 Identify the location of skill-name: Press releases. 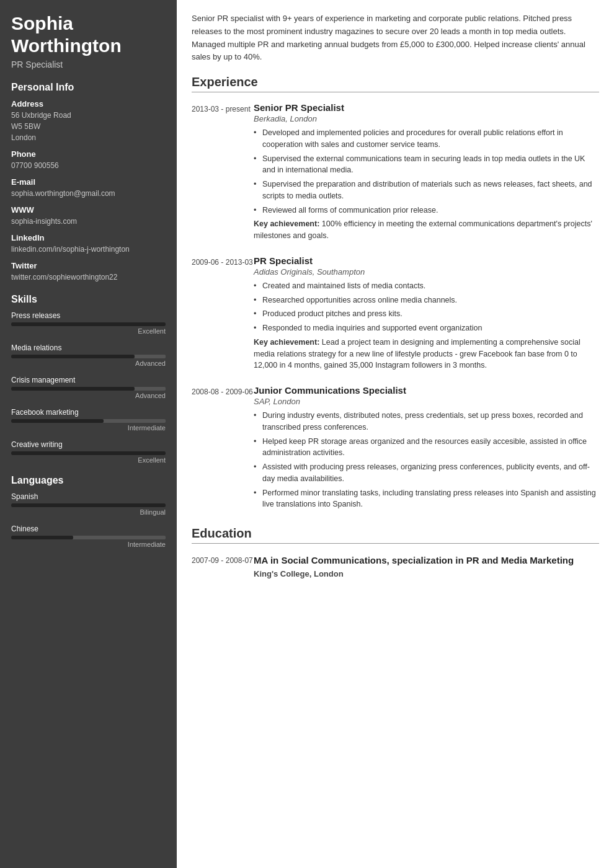
(88, 316).